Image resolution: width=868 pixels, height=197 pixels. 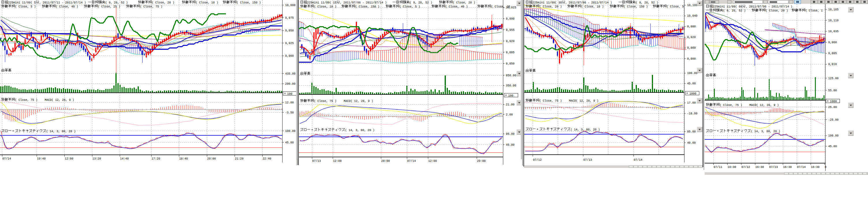 What do you see at coordinates (636, 7) in the screenshot?
I see `svg-text: ( Close, 150 )` at bounding box center [636, 7].